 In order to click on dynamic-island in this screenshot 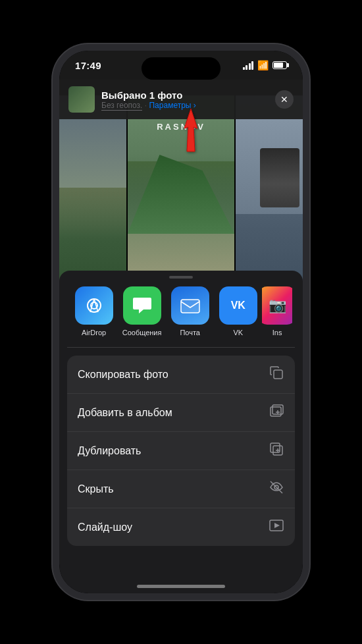, I will do `click(181, 68)`.